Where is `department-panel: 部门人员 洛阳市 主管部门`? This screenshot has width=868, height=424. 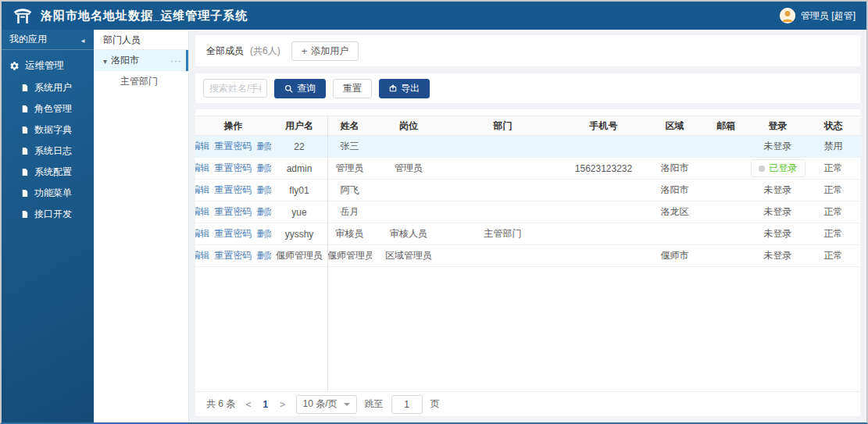
department-panel: 部门人员 洛阳市 主管部门 is located at coordinates (141, 226).